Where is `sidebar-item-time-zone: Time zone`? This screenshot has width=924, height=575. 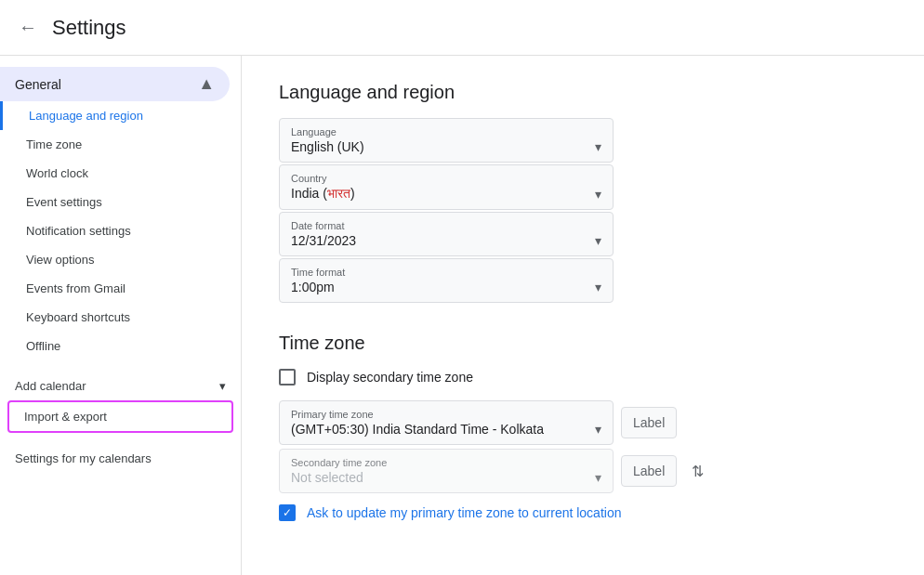
sidebar-item-time-zone: Time zone is located at coordinates (121, 145).